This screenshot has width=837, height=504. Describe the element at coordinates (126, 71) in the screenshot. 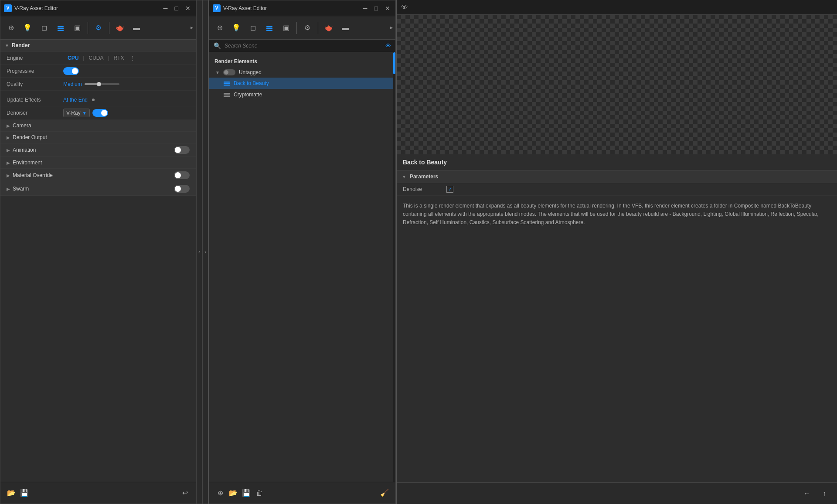

I see `progressive-value` at that location.